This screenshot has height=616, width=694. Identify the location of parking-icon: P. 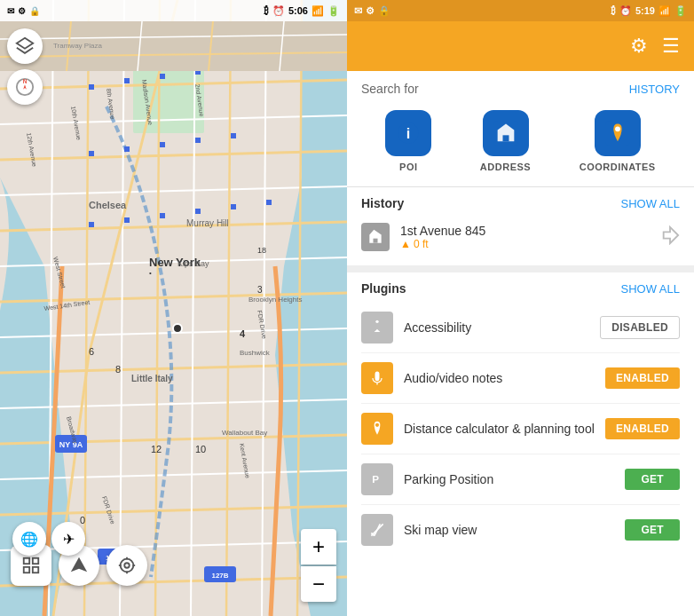
(377, 479).